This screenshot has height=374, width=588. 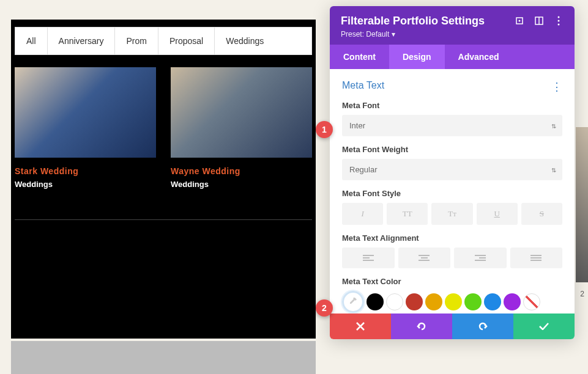 I want to click on underline-button: U, so click(x=497, y=214).